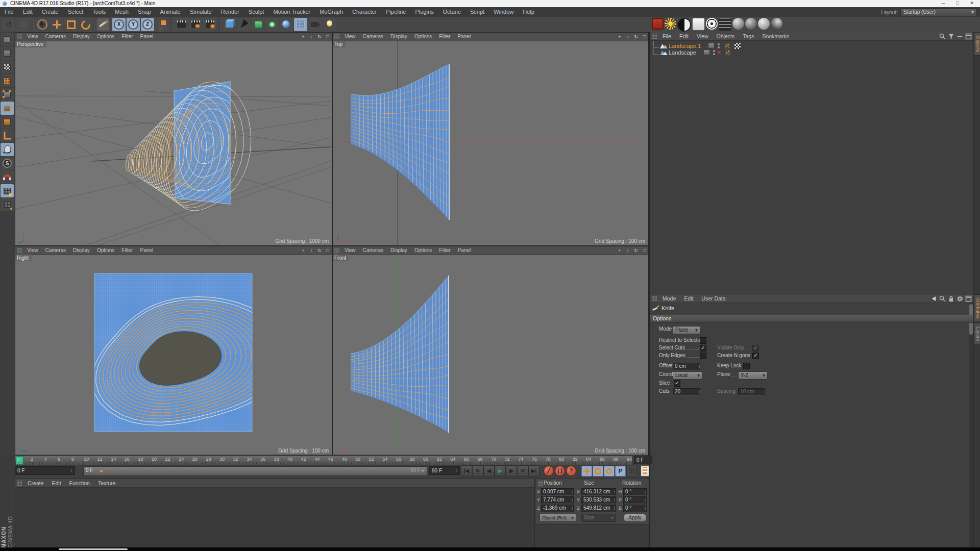 The height and width of the screenshot is (551, 980). I want to click on filter-icon, so click(951, 37).